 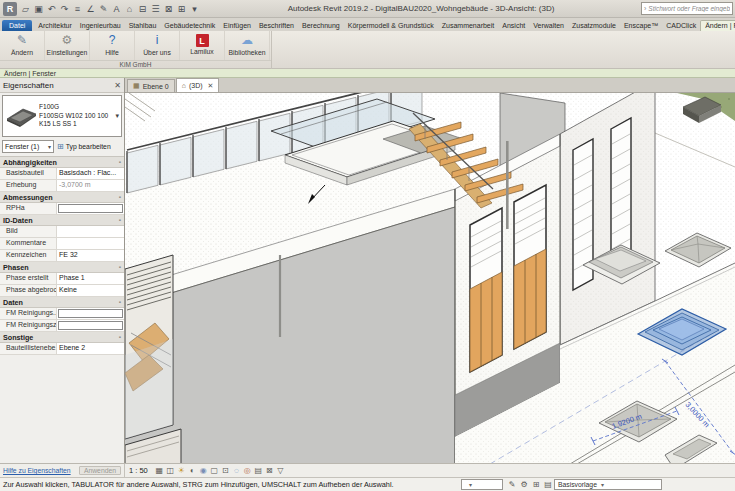 I want to click on main-model-icon: ▤, so click(x=548, y=484).